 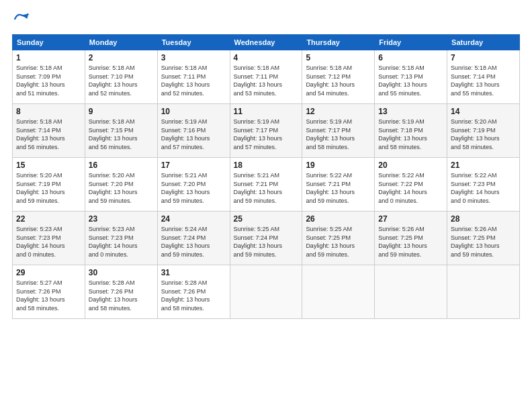 I want to click on weekday-header-friday: Friday, so click(x=411, y=43).